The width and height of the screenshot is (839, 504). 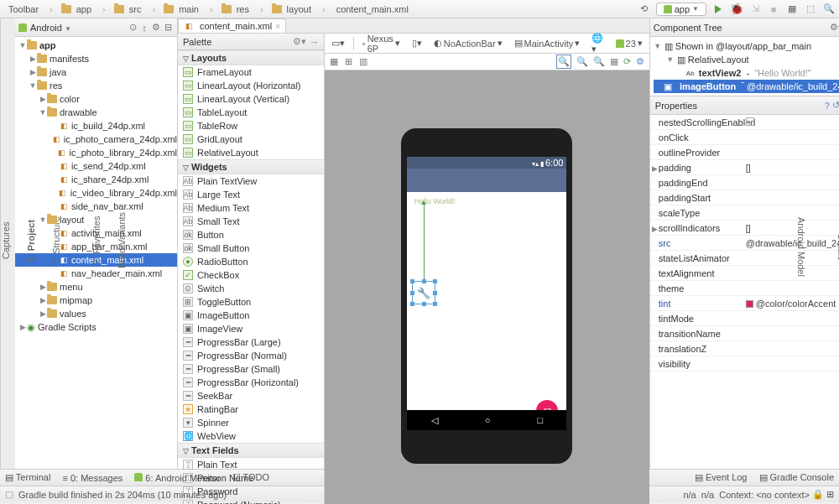 I want to click on bottom-tab-messages: ≡ 0: Messages, so click(x=92, y=478).